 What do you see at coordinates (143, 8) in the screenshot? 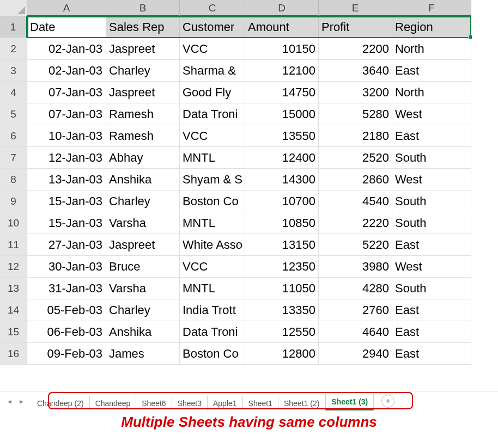
I see `col-head-b: B` at bounding box center [143, 8].